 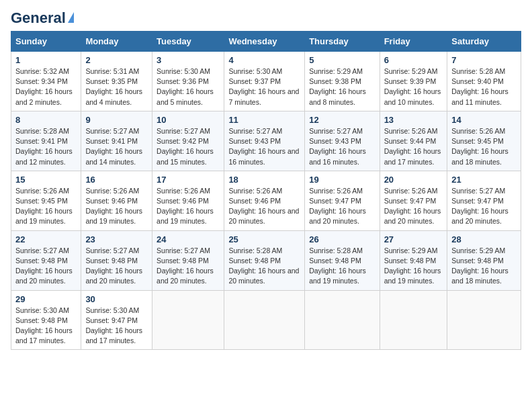 What do you see at coordinates (342, 120) in the screenshot?
I see `day-number: 12` at bounding box center [342, 120].